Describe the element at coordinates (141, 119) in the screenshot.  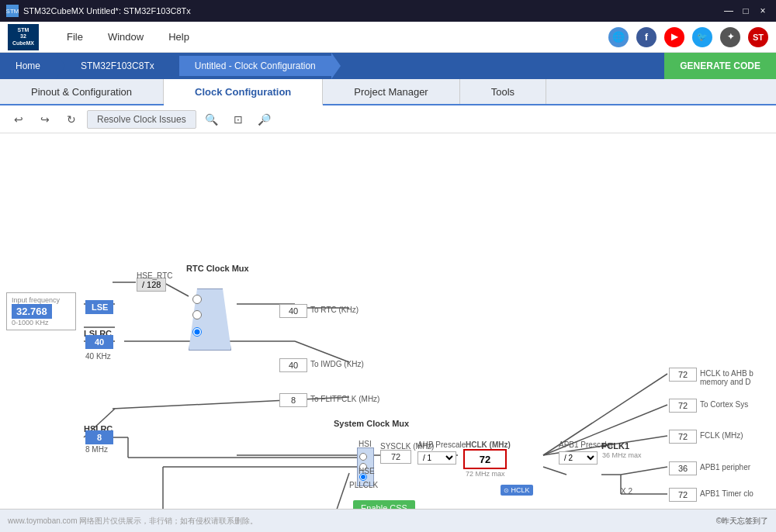
I see `resolve-clock-button: Resolve Clock Issues` at that location.